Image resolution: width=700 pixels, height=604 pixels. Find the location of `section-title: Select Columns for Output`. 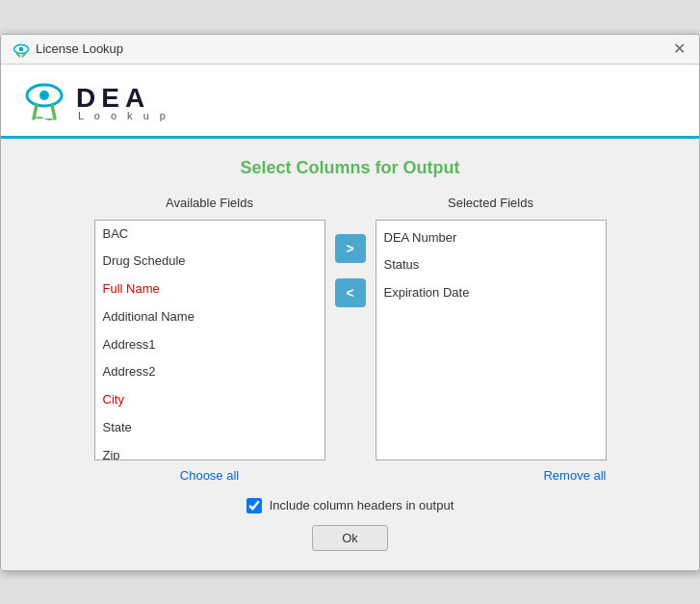

section-title: Select Columns for Output is located at coordinates (350, 168).